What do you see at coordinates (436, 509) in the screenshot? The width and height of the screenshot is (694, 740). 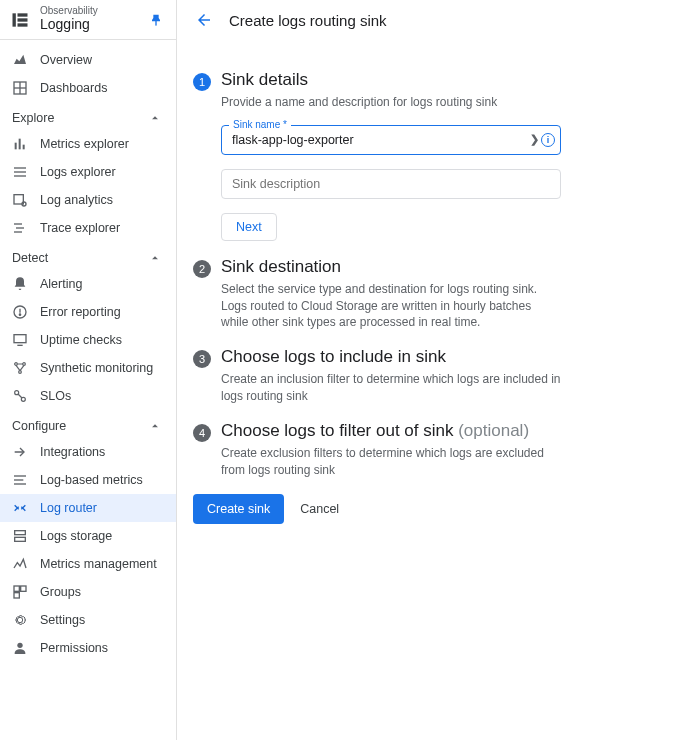 I see `action-row: Create sink Cancel` at bounding box center [436, 509].